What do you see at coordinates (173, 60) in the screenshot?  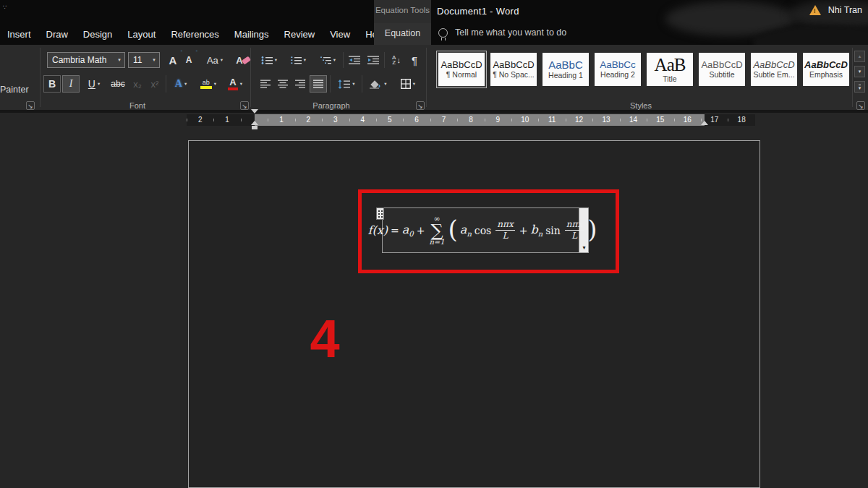 I see `grow-font-button: A ˆ` at bounding box center [173, 60].